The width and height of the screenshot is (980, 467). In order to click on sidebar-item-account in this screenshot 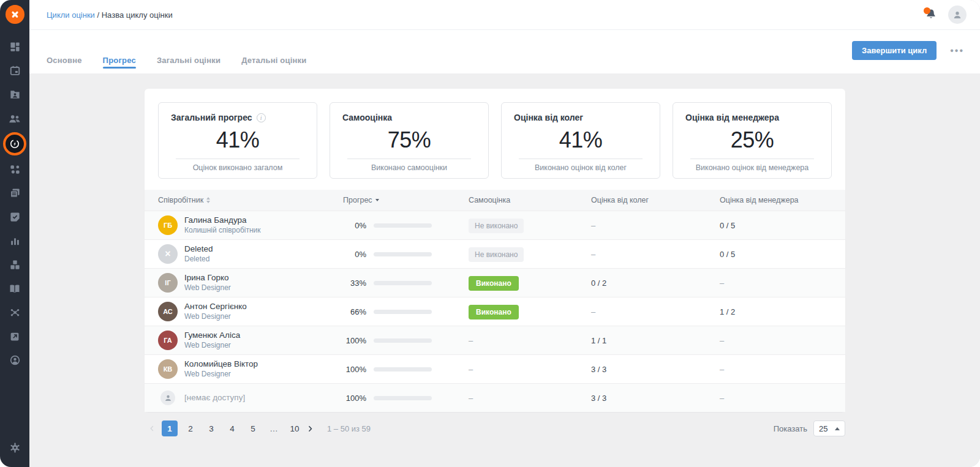, I will do `click(15, 360)`.